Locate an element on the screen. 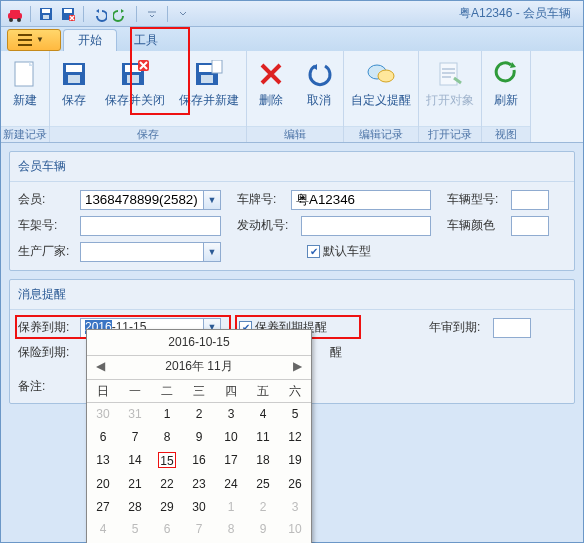 The image size is (584, 543). open-icon is located at coordinates (450, 74).